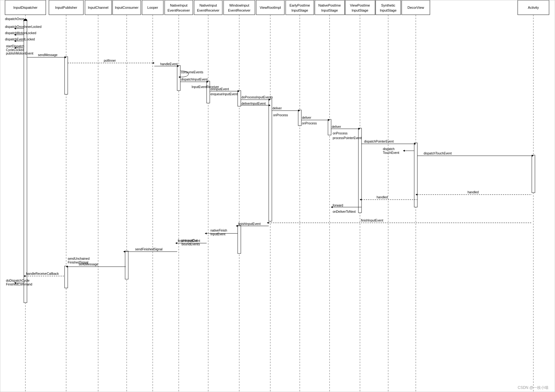  Describe the element at coordinates (360, 5) in the screenshot. I see `svg-text: ViewPostIme` at that location.